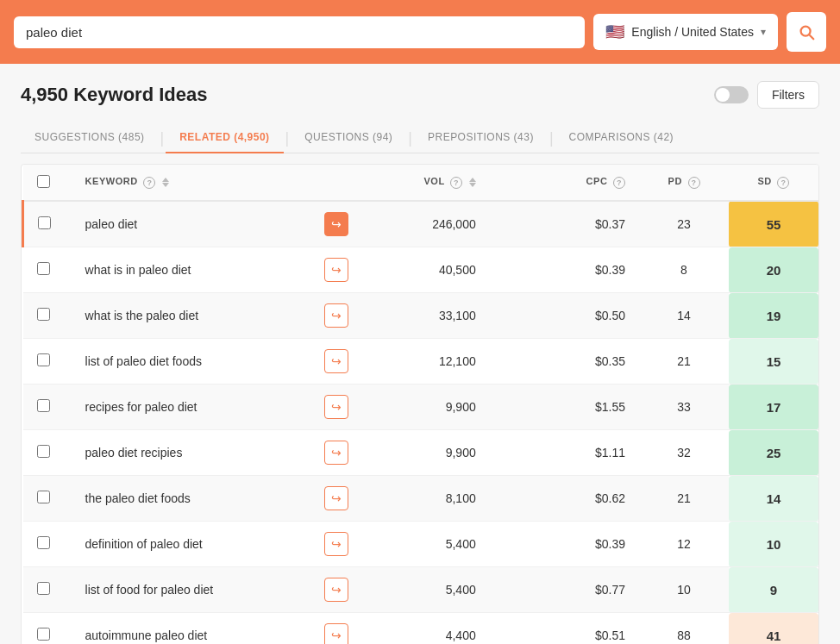  What do you see at coordinates (621, 138) in the screenshot?
I see `tab-comparisons: COMPARISONS (42)` at bounding box center [621, 138].